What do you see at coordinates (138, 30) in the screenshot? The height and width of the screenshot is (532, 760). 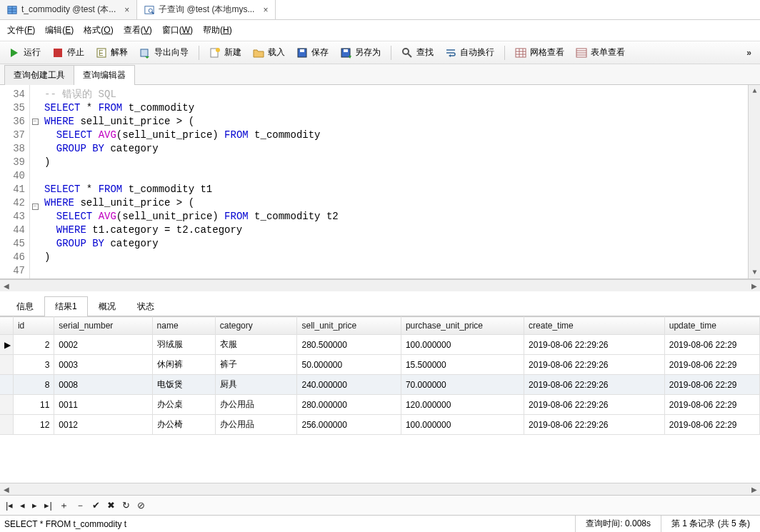 I see `menu-view: 查看(V)` at bounding box center [138, 30].